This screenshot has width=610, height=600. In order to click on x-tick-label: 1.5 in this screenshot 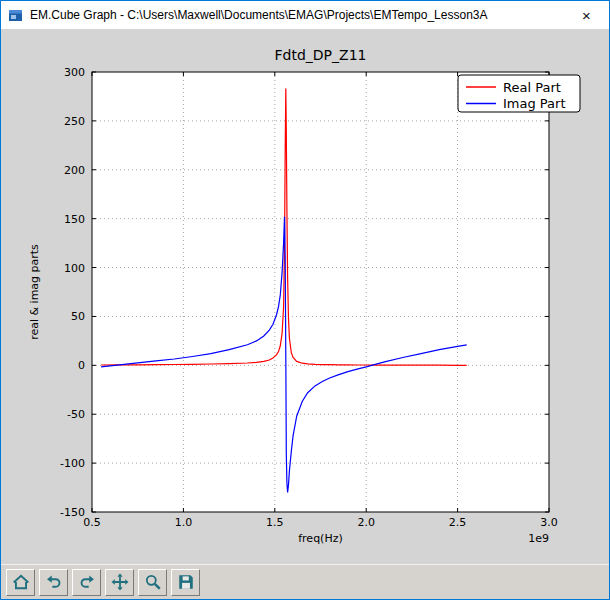, I will do `click(275, 522)`.